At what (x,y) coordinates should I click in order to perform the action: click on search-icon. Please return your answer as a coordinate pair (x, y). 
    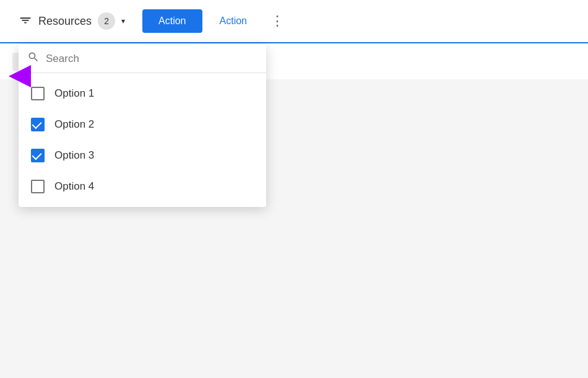
    Looking at the image, I should click on (33, 58).